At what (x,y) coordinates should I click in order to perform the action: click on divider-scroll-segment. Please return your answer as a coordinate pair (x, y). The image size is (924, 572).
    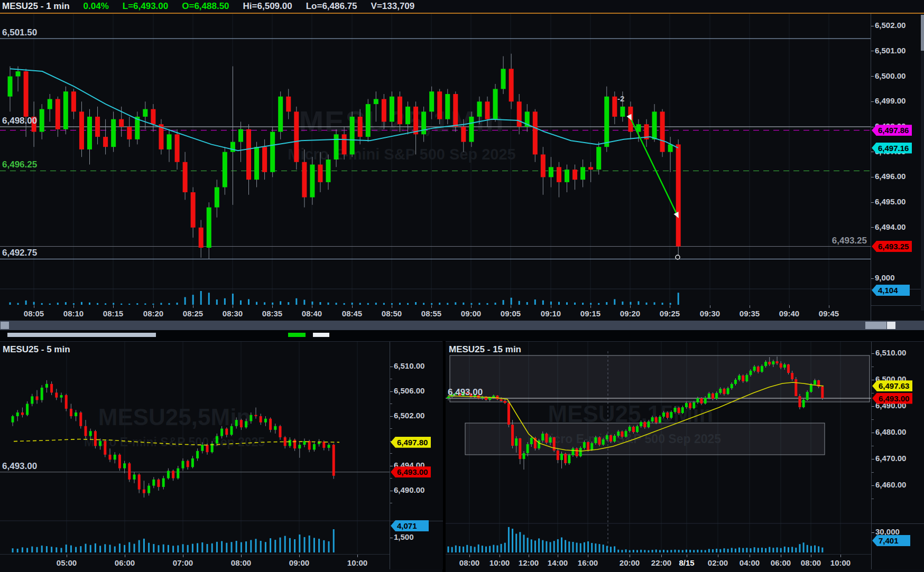
    Looking at the image, I should click on (81, 335).